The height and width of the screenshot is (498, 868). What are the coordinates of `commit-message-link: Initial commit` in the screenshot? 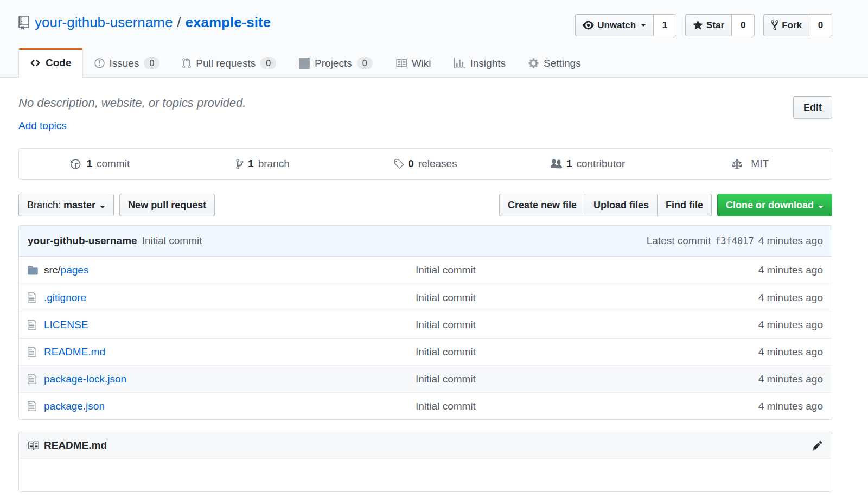 It's located at (173, 241).